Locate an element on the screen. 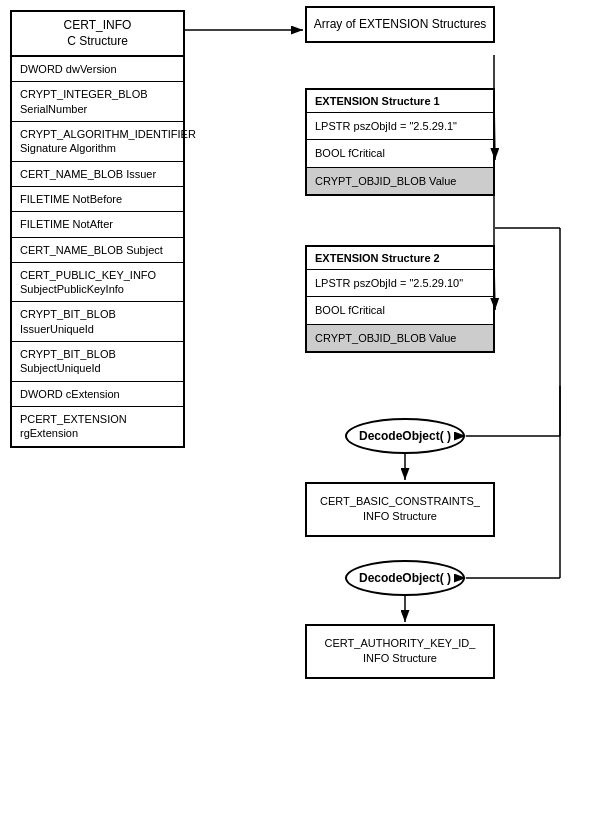 Image resolution: width=615 pixels, height=817 pixels. ext2-row1: LPSTR pszObjId = "2.5.29.10" is located at coordinates (400, 284).